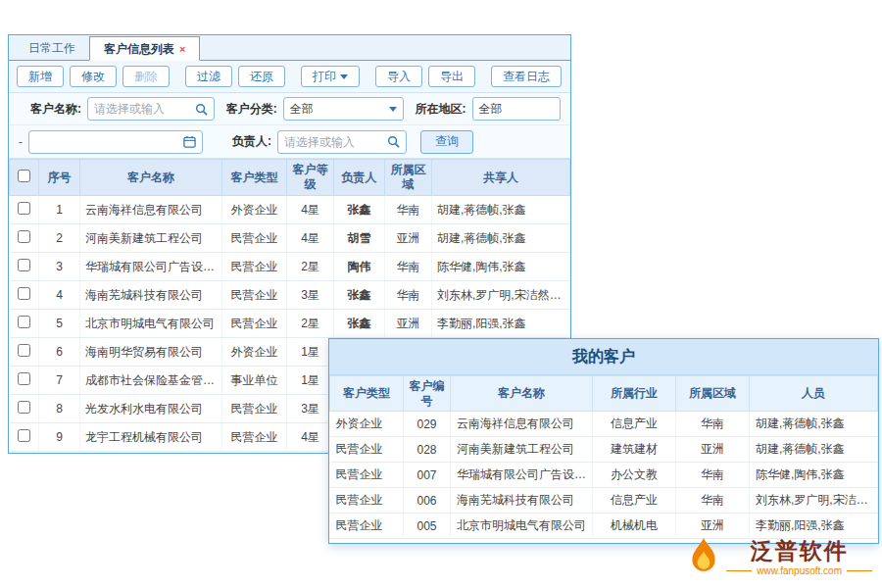  I want to click on header-owner: 负责人, so click(360, 178).